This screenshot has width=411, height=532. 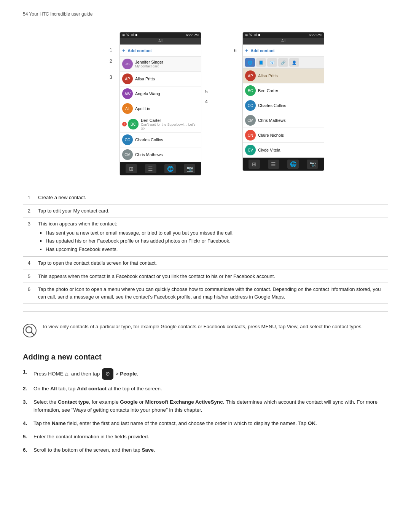 What do you see at coordinates (206, 423) in the screenshot?
I see `step-4: 4. Tap the Name field, enter the first a…` at bounding box center [206, 423].